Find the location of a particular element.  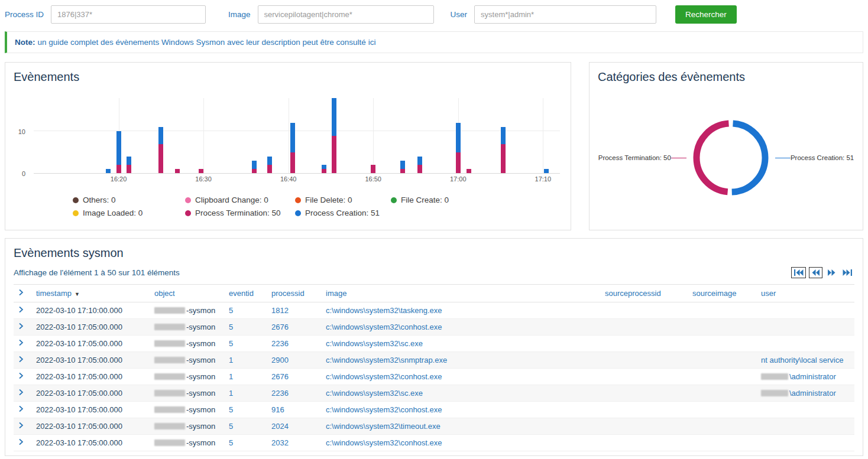

pagination-first-button is located at coordinates (798, 273).